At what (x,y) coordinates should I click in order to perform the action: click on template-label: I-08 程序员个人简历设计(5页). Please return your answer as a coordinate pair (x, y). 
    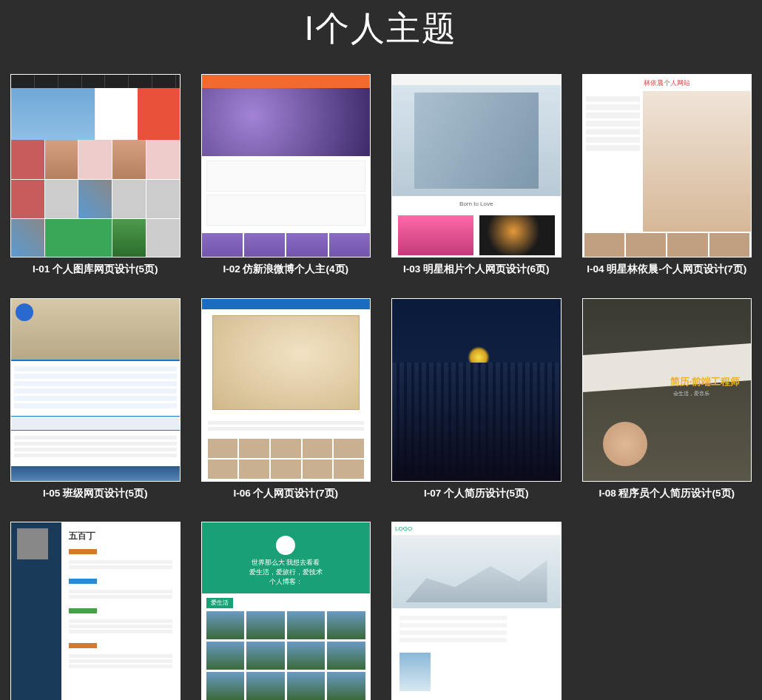
    Looking at the image, I should click on (667, 491).